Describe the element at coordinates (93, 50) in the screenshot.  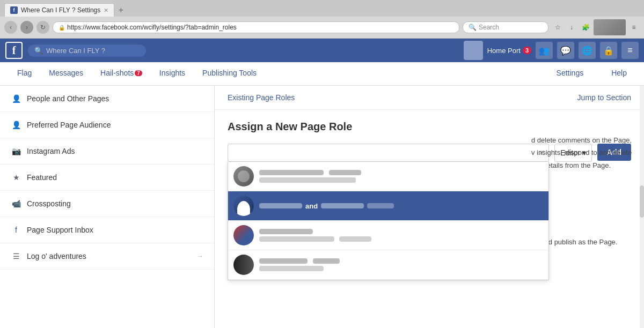
I see `fb-search-input` at that location.